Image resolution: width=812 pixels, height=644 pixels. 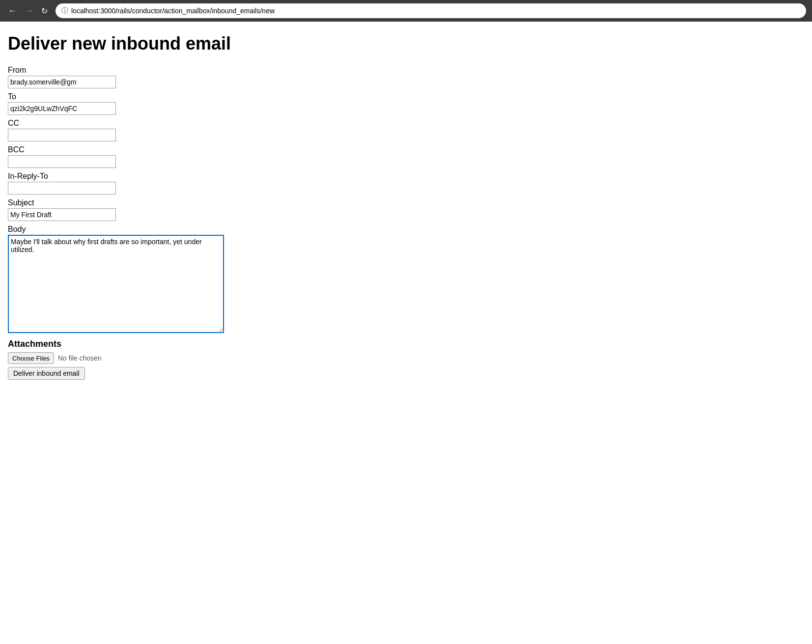 I want to click on in-reply-to-input, so click(x=62, y=188).